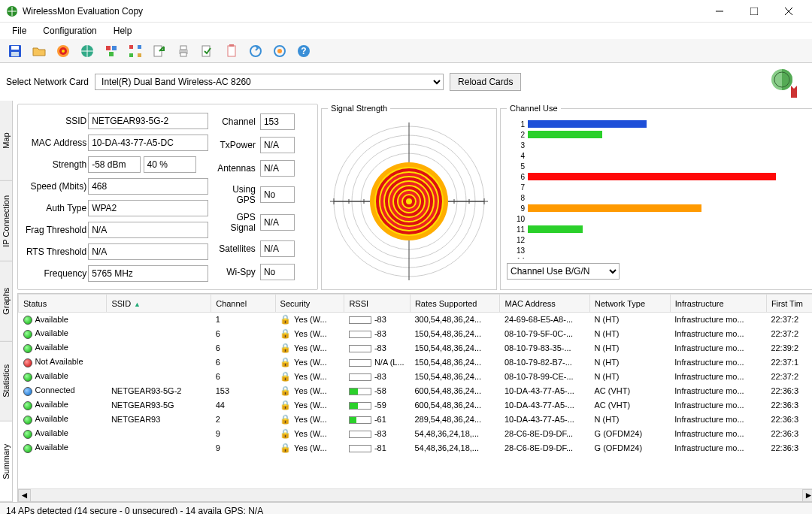 The width and height of the screenshot is (812, 514). Describe the element at coordinates (807, 496) in the screenshot. I see `scroll-right-icon: ►` at that location.